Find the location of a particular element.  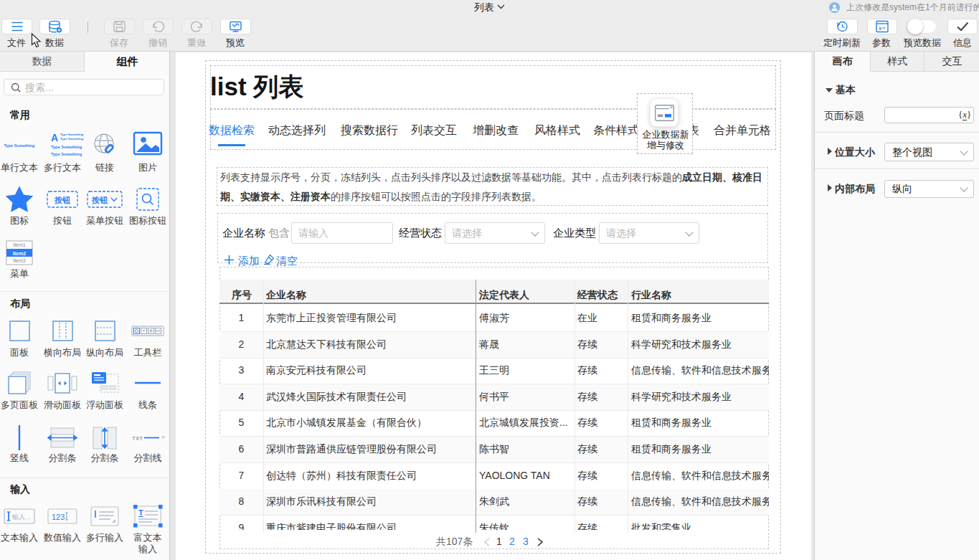

svg-text: 输入... is located at coordinates (22, 517).